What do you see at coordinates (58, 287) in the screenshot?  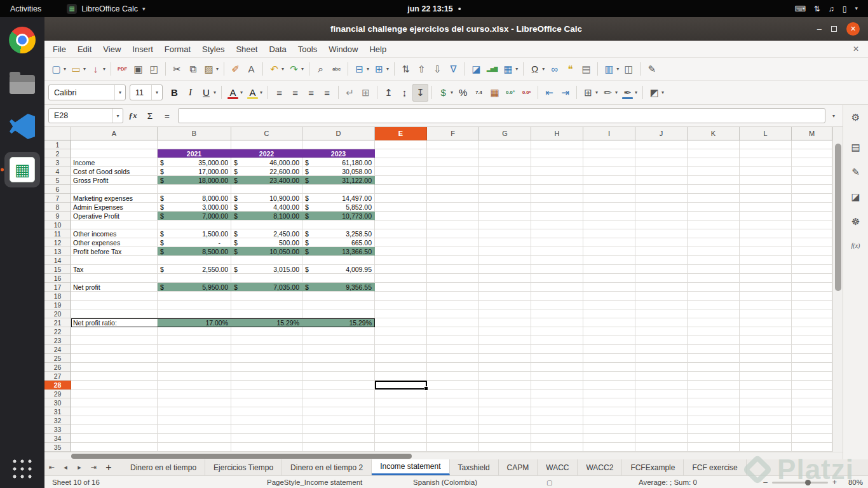 I see `row-header-17: 17` at bounding box center [58, 287].